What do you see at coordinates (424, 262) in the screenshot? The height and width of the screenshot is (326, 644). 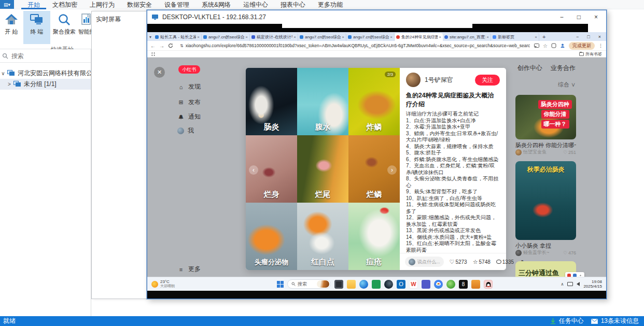 I see `comment-input: 说点什么...` at bounding box center [424, 262].